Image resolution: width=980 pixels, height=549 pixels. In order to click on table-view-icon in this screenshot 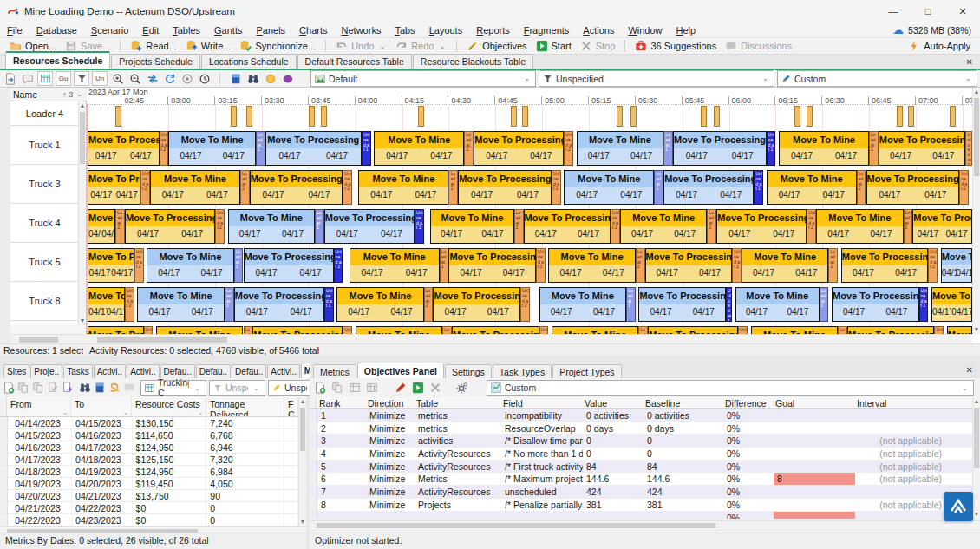, I will do `click(45, 78)`.